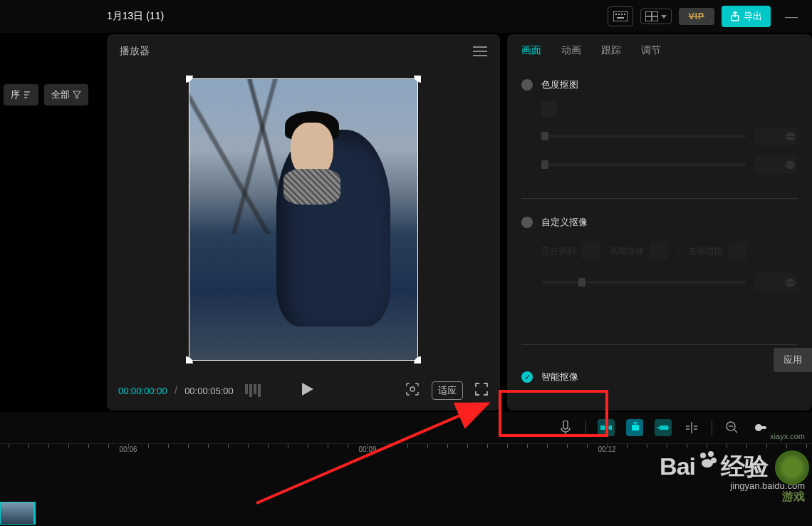 The height and width of the screenshot is (526, 812). I want to click on radio-smart: ✓, so click(527, 377).